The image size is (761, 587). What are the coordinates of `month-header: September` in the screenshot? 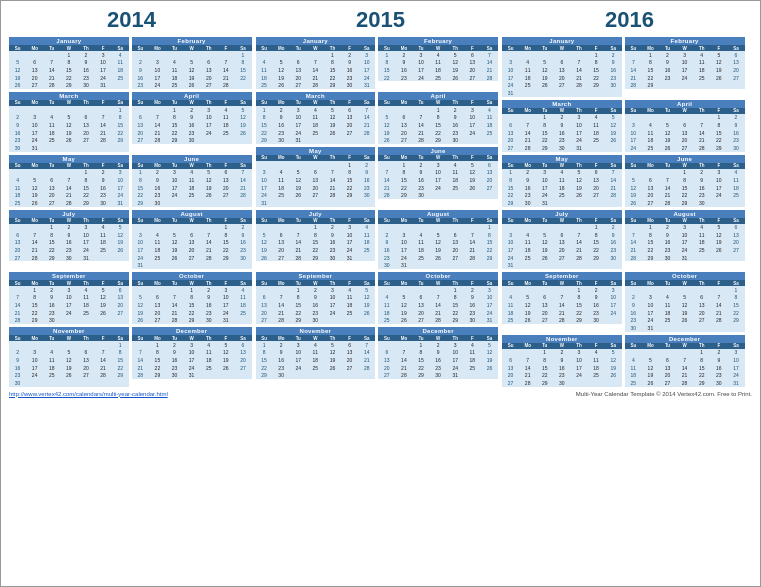 It's located at (316, 276).